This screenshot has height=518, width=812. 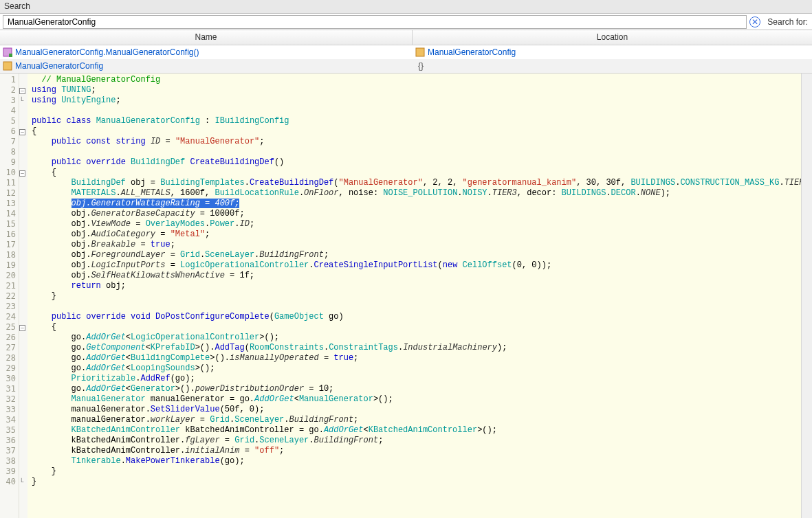 What do you see at coordinates (417, 389) in the screenshot?
I see `code-line: go.AddOrGet<Generator>().powerDistributi…` at bounding box center [417, 389].